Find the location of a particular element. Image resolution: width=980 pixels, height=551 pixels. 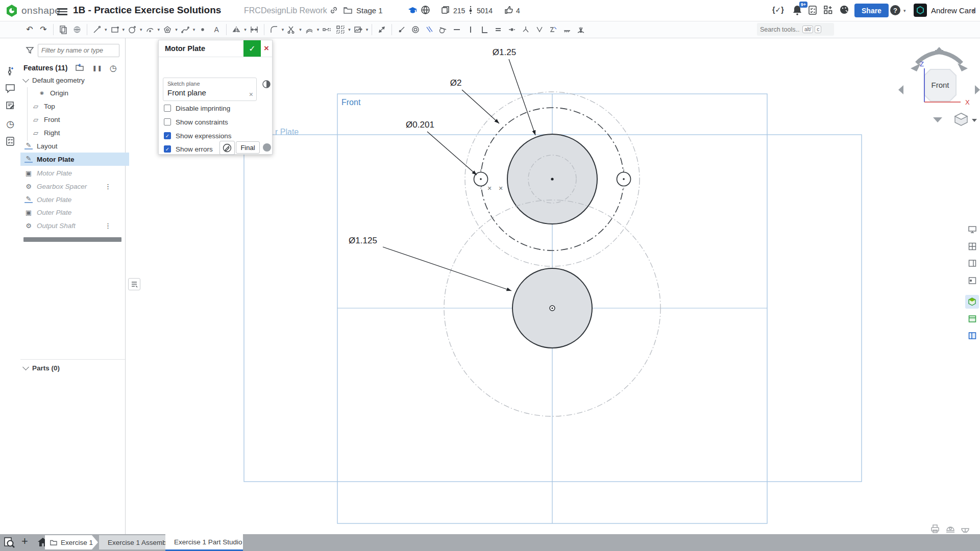

printer-icon is located at coordinates (935, 529).